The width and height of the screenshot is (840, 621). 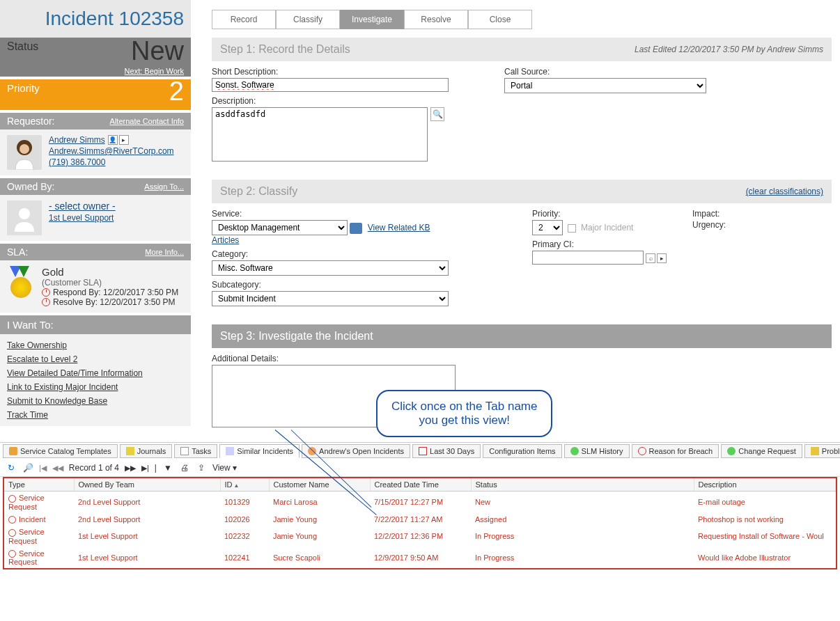 What do you see at coordinates (319, 485) in the screenshot?
I see `col-customer: Customer Name` at bounding box center [319, 485].